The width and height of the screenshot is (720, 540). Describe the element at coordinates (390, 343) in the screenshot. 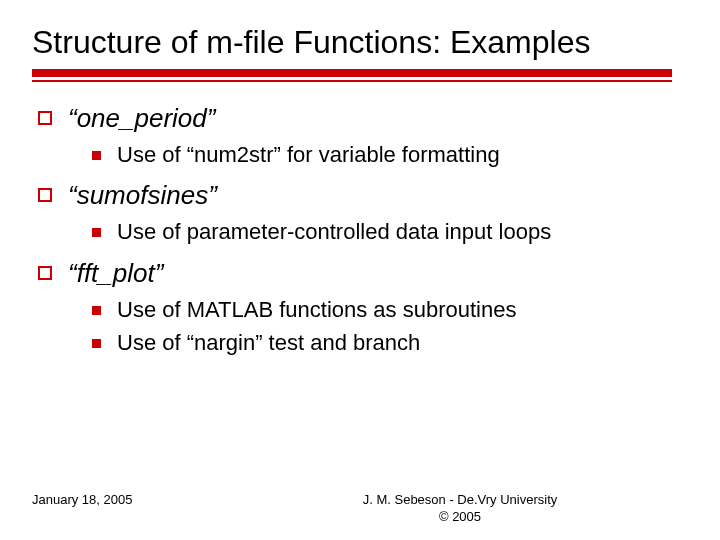

I see `sub-list-item: Use of “nargin” test and branch` at that location.